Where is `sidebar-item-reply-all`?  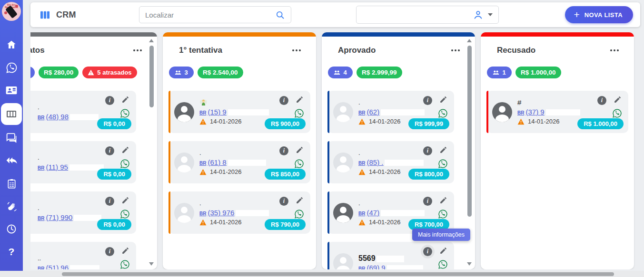 sidebar-item-reply-all is located at coordinates (11, 161).